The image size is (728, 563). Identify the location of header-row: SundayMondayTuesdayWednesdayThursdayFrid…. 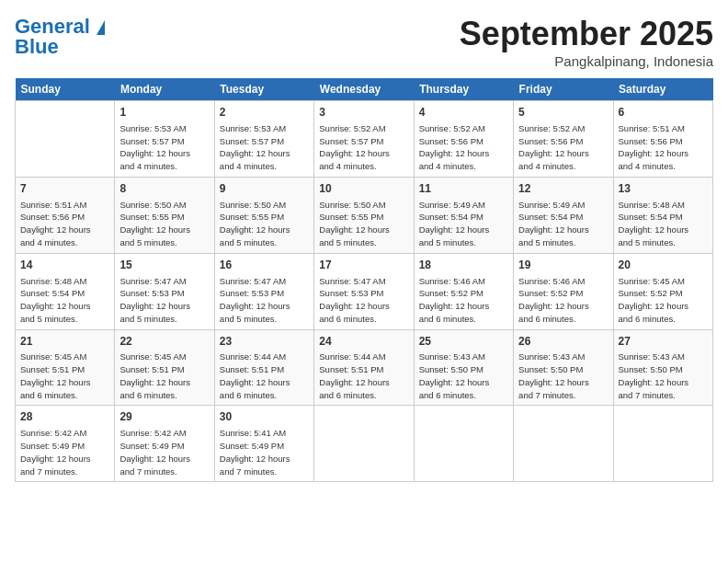
(364, 90).